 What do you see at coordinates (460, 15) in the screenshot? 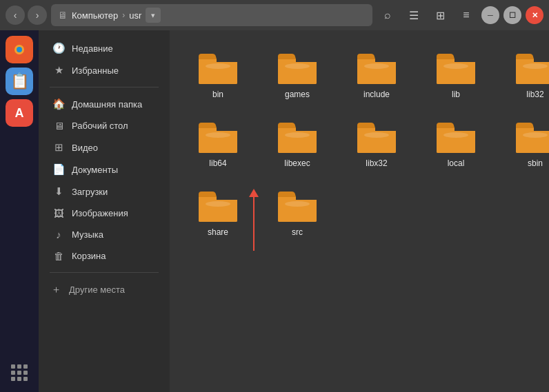
I see `titlebar-actions: ⌕ ☰ ⊞ ≡ ─ ☐ ✕` at bounding box center [460, 15].